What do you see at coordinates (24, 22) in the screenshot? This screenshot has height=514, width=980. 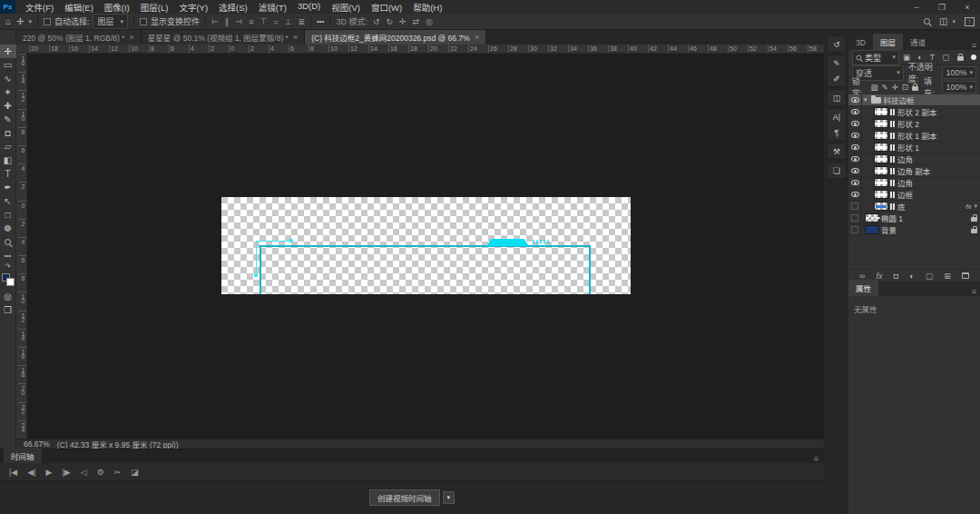 I see `current-tool-button: ✛ ▾` at bounding box center [24, 22].